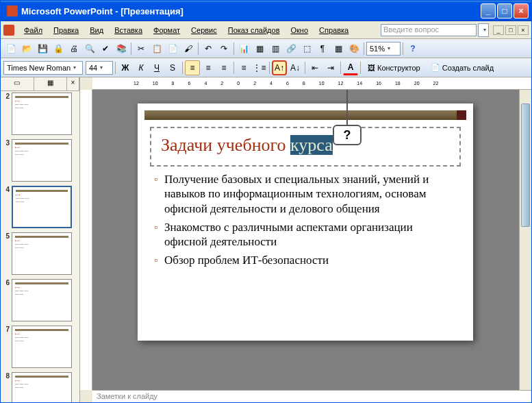 Image resolution: width=532 pixels, height=403 pixels. I want to click on ask-dropdown: ▾, so click(483, 30).